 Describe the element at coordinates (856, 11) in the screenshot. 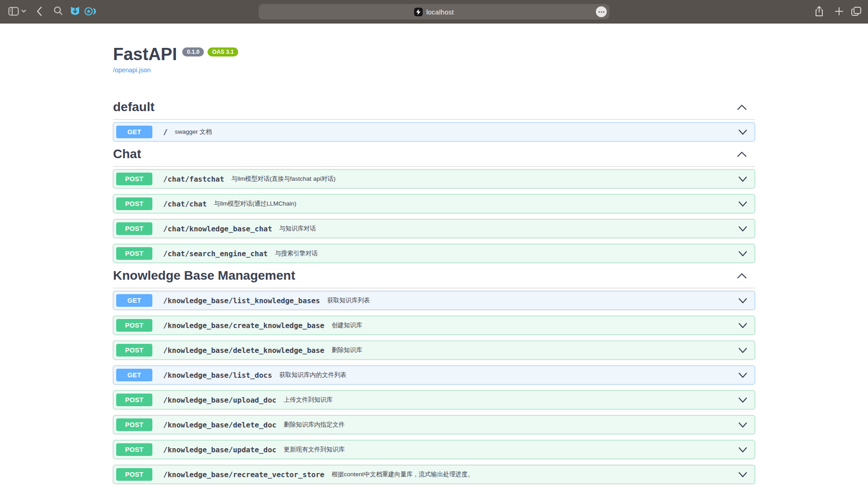

I see `tab-overview-button` at that location.